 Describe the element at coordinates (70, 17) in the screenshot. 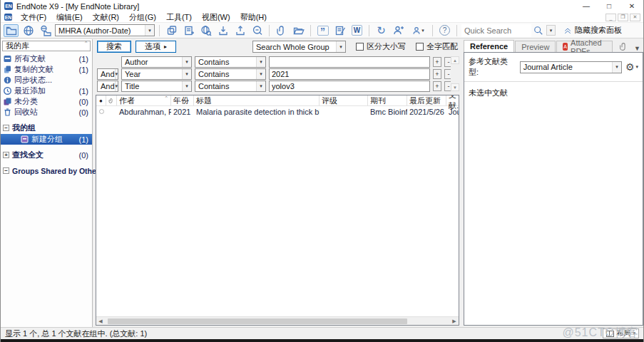

I see `menu-edit: 编辑(E)` at that location.